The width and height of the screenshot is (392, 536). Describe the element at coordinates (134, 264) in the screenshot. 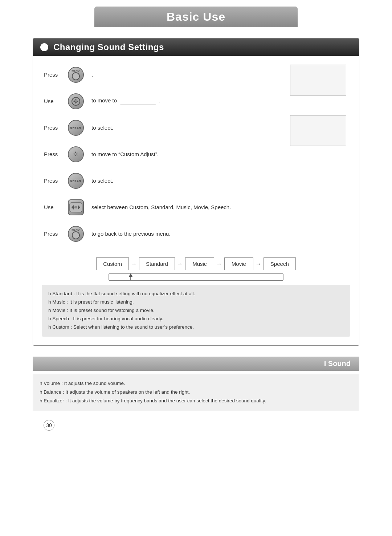

I see `arrow-1: →` at that location.